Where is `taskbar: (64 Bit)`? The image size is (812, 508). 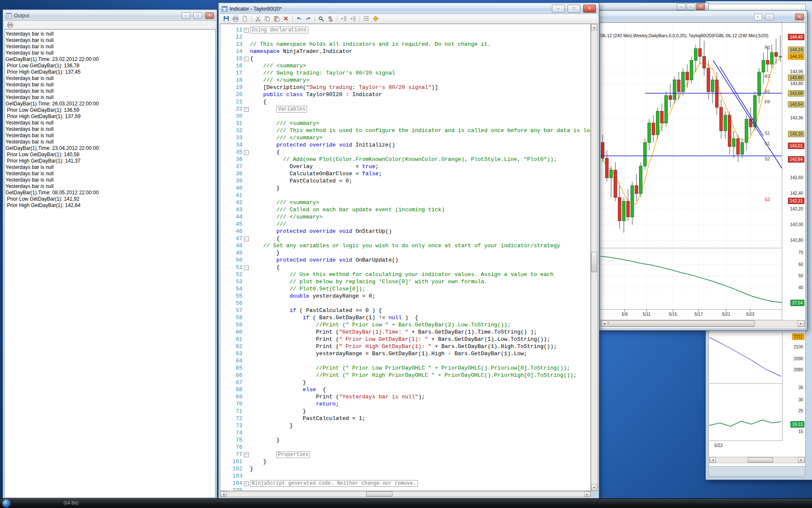 taskbar: (64 Bit) is located at coordinates (406, 503).